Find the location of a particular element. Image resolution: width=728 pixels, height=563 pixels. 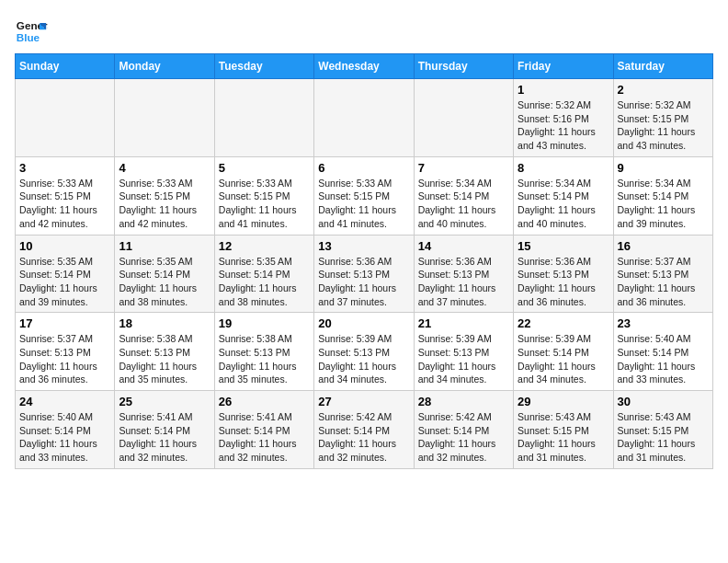

day-cell: 30Sunrise: 5:43 AM Sunset: 5:15 PM Dayli… is located at coordinates (663, 431).